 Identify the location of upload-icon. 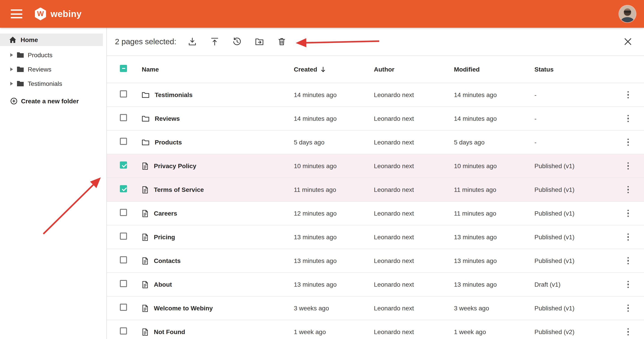
(214, 42).